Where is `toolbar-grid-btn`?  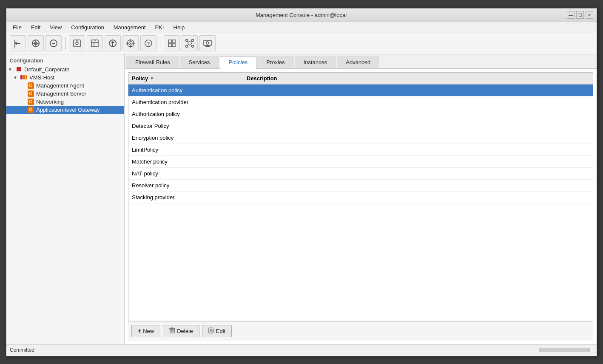 toolbar-grid-btn is located at coordinates (172, 43).